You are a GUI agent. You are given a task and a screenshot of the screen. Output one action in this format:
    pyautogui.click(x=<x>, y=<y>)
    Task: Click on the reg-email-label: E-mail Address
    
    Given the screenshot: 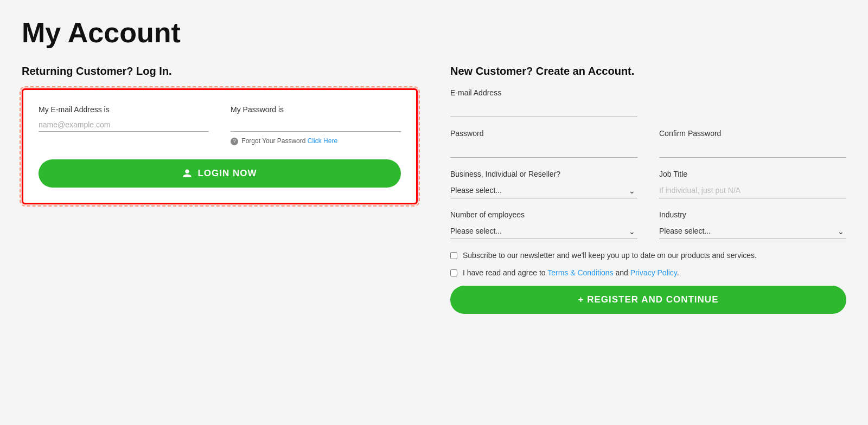 What is the action you would take?
    pyautogui.click(x=544, y=93)
    